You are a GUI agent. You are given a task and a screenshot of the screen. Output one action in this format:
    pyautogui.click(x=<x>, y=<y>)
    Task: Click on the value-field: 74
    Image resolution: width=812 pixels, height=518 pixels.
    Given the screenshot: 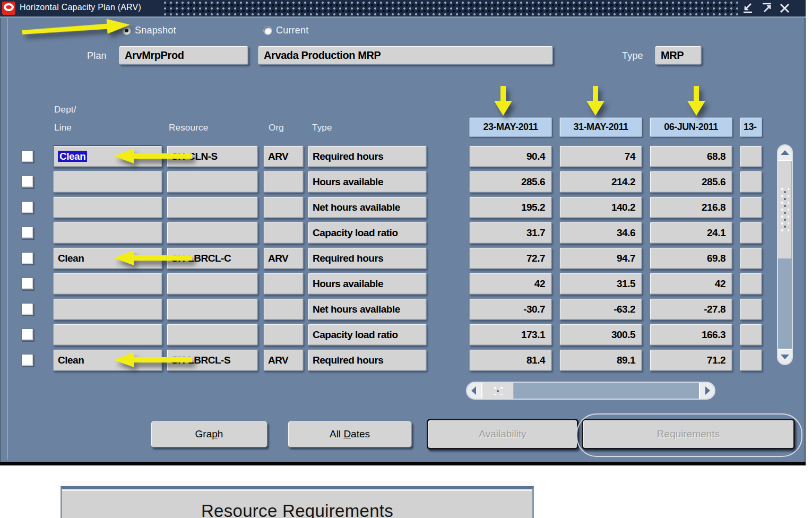 What is the action you would take?
    pyautogui.click(x=601, y=156)
    